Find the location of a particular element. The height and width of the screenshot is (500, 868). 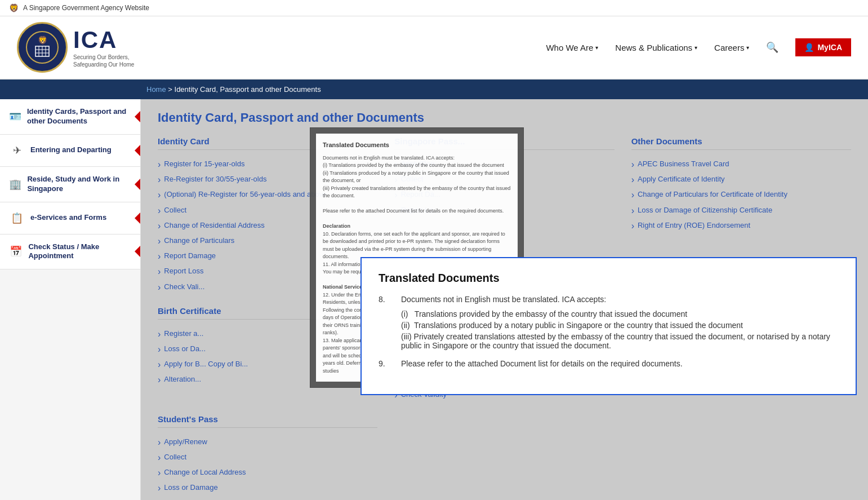

sidebar-arrow-checkstatus is located at coordinates (137, 251).